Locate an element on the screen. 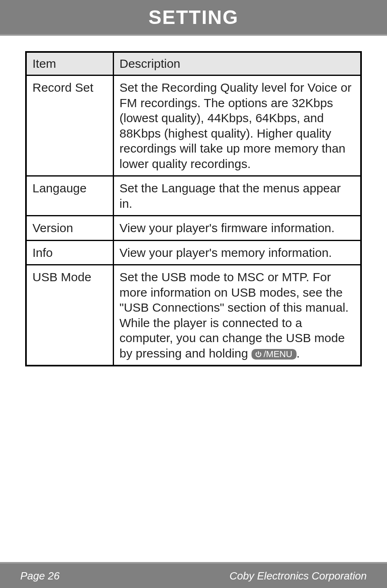 The height and width of the screenshot is (588, 387). table-row: Info View your player's memory informati… is located at coordinates (194, 252).